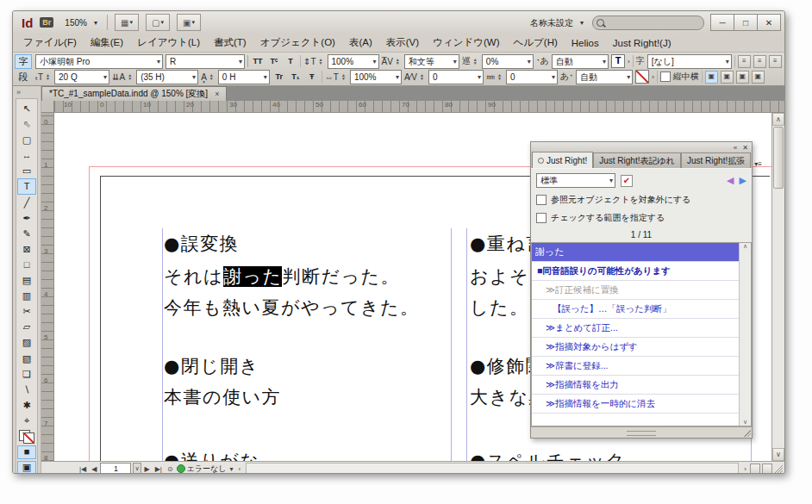 This screenshot has height=504, width=812. I want to click on paragraph-formatting-tab: 段, so click(23, 78).